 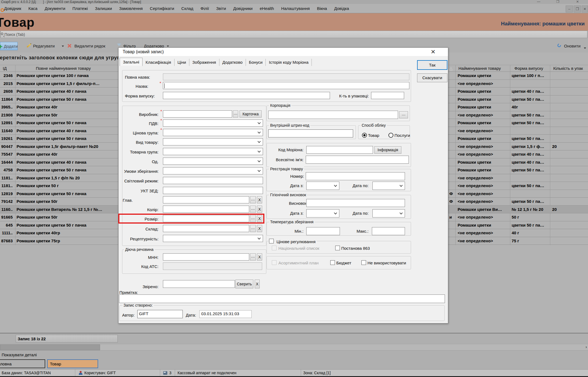 What do you see at coordinates (558, 2) in the screenshot?
I see `restore-icon: ❐` at bounding box center [558, 2].